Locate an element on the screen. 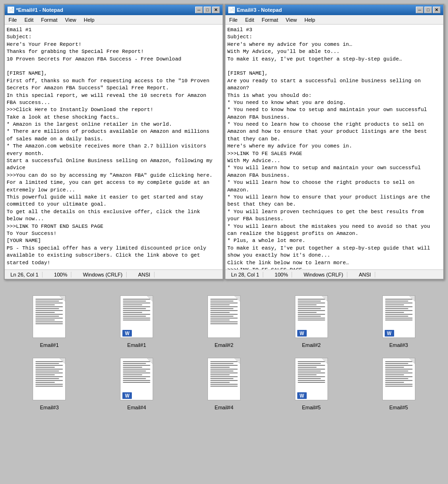 The height and width of the screenshot is (484, 448). email3-maximize-button: □ is located at coordinates (428, 10).